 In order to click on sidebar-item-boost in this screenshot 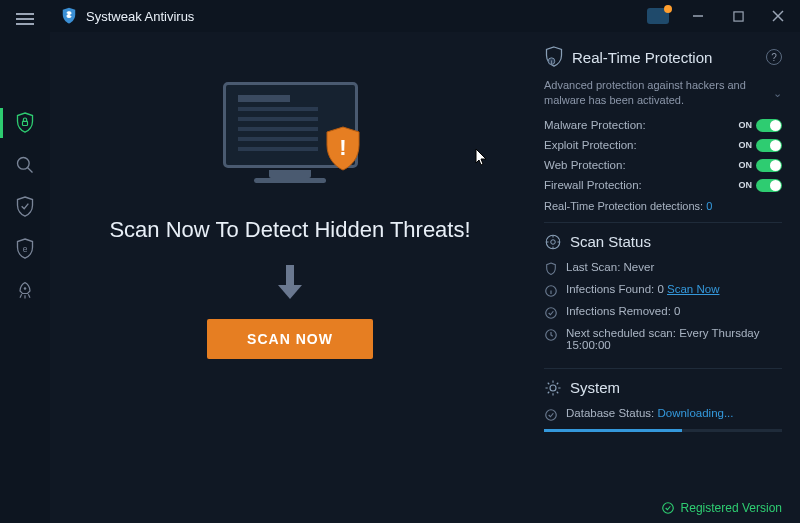, I will do `click(25, 291)`.